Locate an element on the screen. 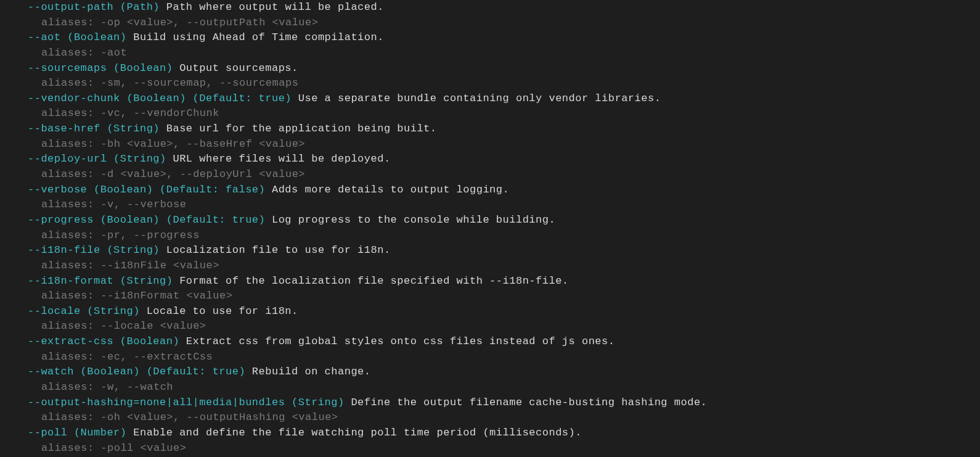  option-row: --locale (String) Locale to use for i18n… is located at coordinates (504, 312).